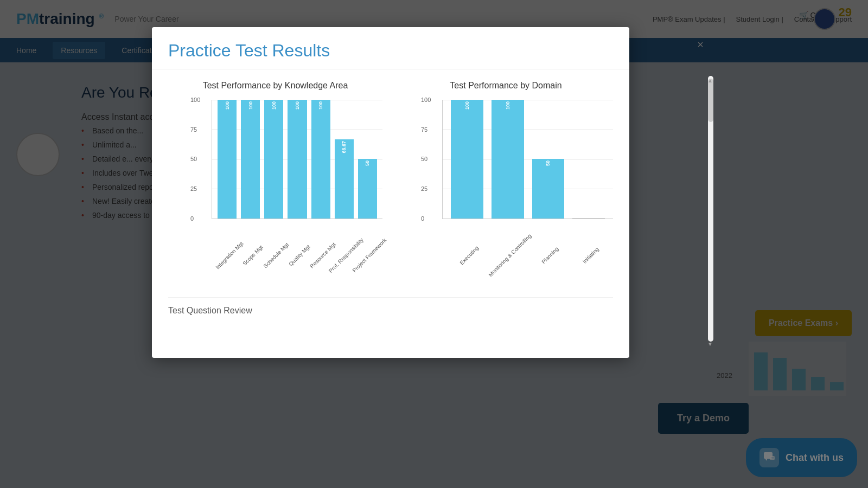 The width and height of the screenshot is (868, 488). Describe the element at coordinates (508, 159) in the screenshot. I see `bar-monitoring-fill: 100` at that location.